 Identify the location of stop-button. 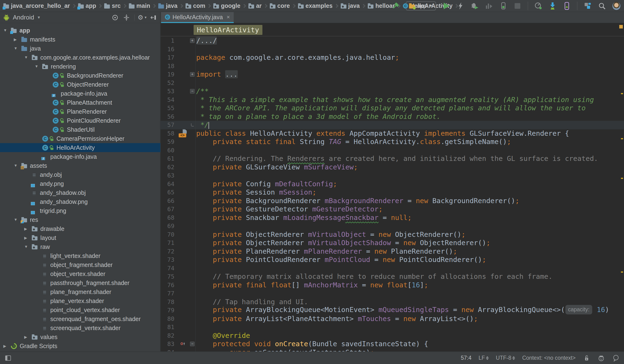
(518, 6).